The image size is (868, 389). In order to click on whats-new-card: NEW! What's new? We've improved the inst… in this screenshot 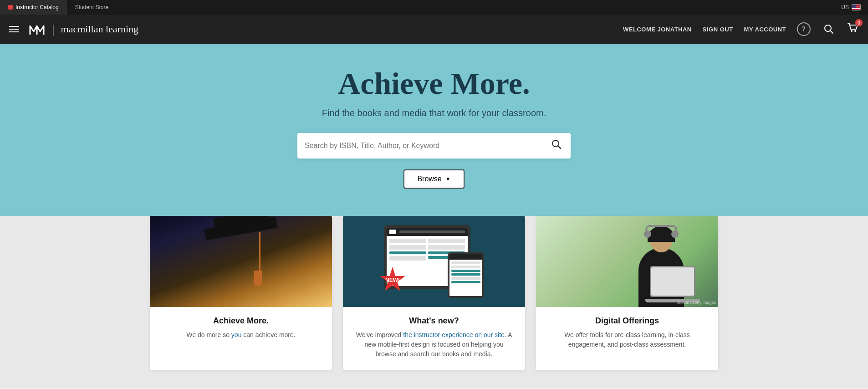, I will do `click(434, 293)`.